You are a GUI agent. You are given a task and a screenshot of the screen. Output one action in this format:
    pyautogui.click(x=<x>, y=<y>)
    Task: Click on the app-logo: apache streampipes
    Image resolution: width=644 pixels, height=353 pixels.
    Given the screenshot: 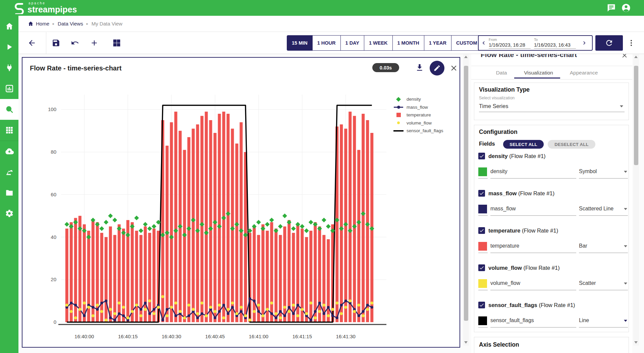 What is the action you would take?
    pyautogui.click(x=45, y=8)
    